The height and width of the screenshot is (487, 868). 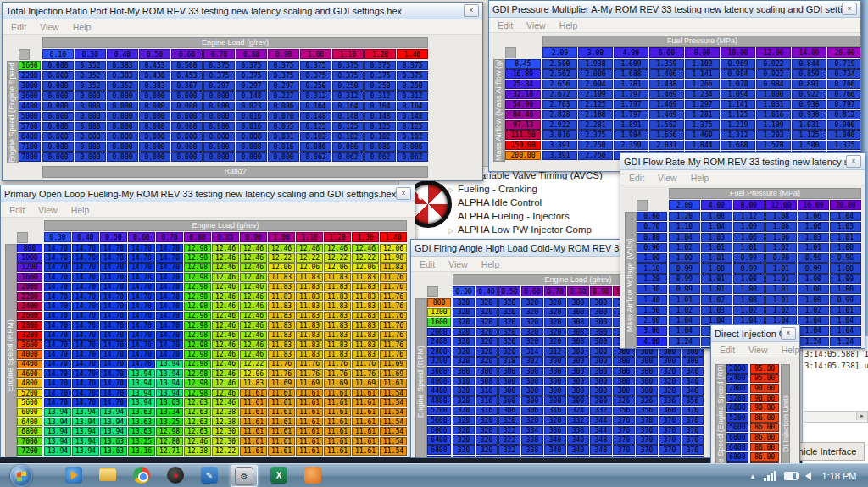 What do you see at coordinates (854, 161) in the screenshot?
I see `close-icon: x` at bounding box center [854, 161].